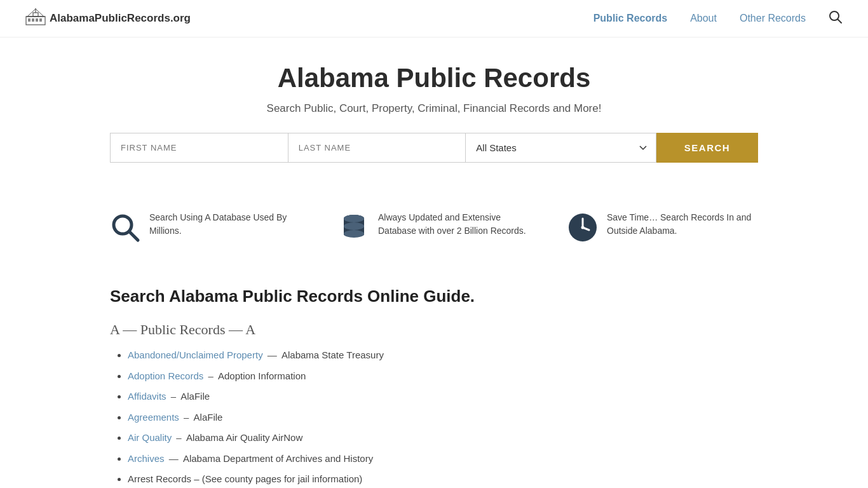 This screenshot has height=488, width=868. What do you see at coordinates (165, 376) in the screenshot?
I see `record-link-adoption: Adoption Records` at bounding box center [165, 376].